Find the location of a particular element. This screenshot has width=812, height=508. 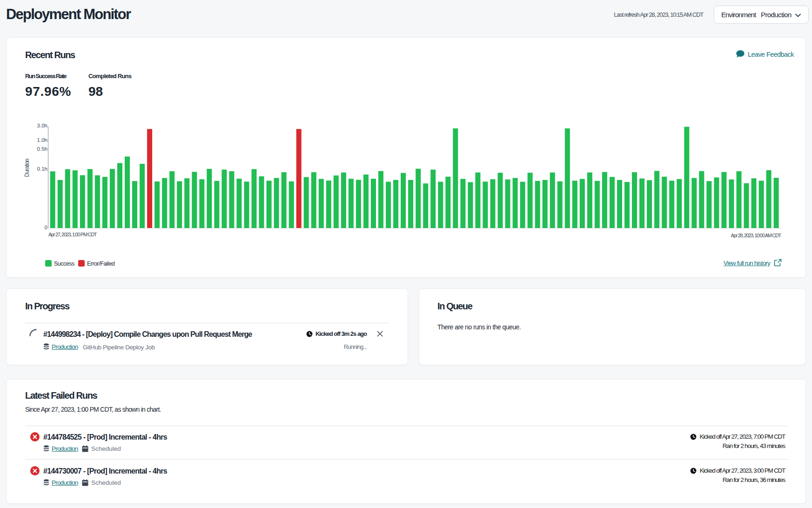

svg-text: 1.0h is located at coordinates (42, 140).